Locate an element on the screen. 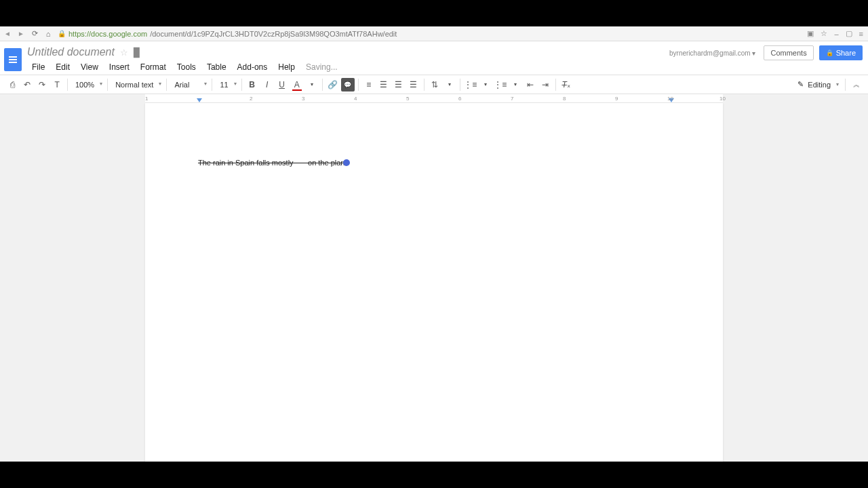 This screenshot has height=488, width=868. ruler-tick: 2 is located at coordinates (251, 99).